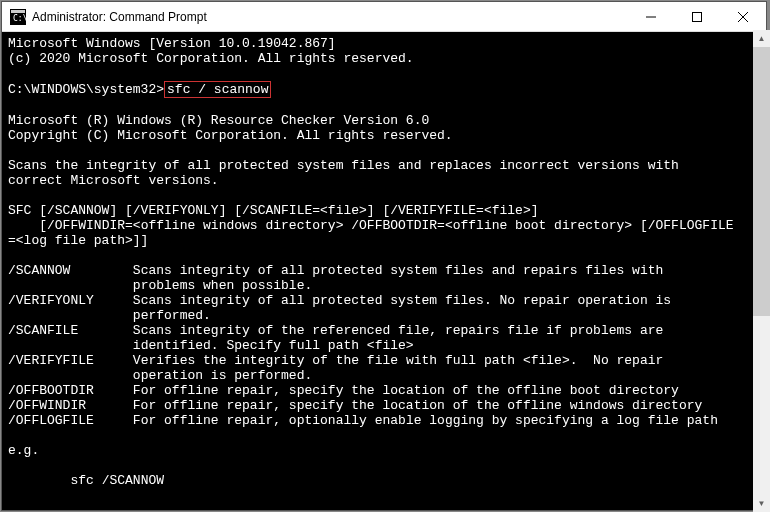 This screenshot has height=512, width=770. Describe the element at coordinates (762, 271) in the screenshot. I see `scroll-track` at that location.